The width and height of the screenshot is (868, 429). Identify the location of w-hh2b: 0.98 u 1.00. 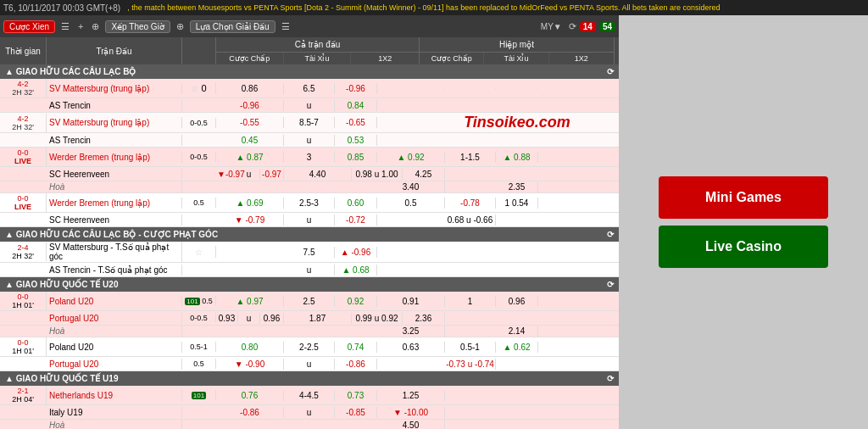
(377, 175).